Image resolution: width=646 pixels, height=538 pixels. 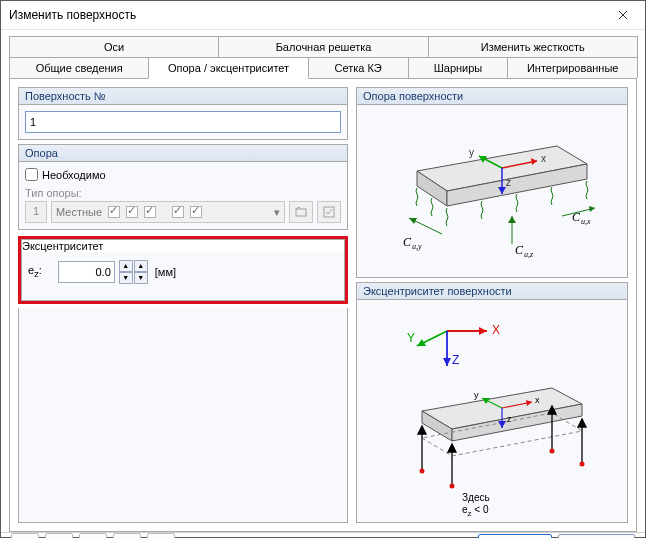 I want to click on ez-input: 0.0, so click(x=86, y=272).